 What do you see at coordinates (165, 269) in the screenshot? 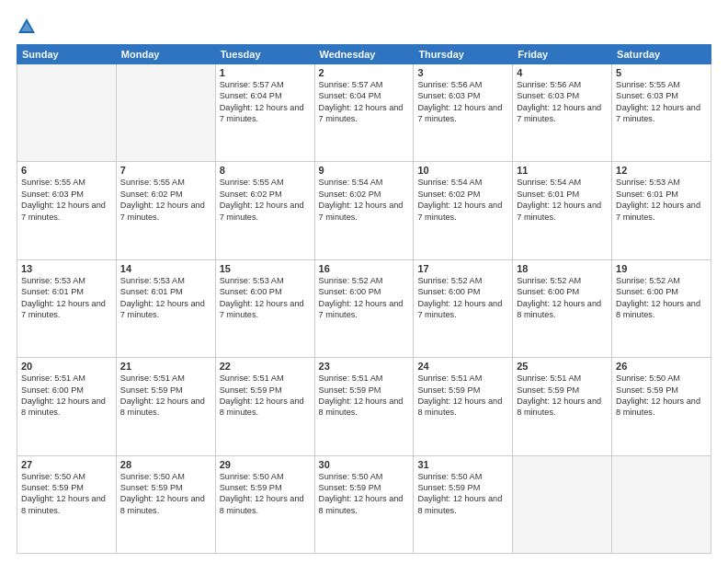
I see `day-number: 14` at bounding box center [165, 269].